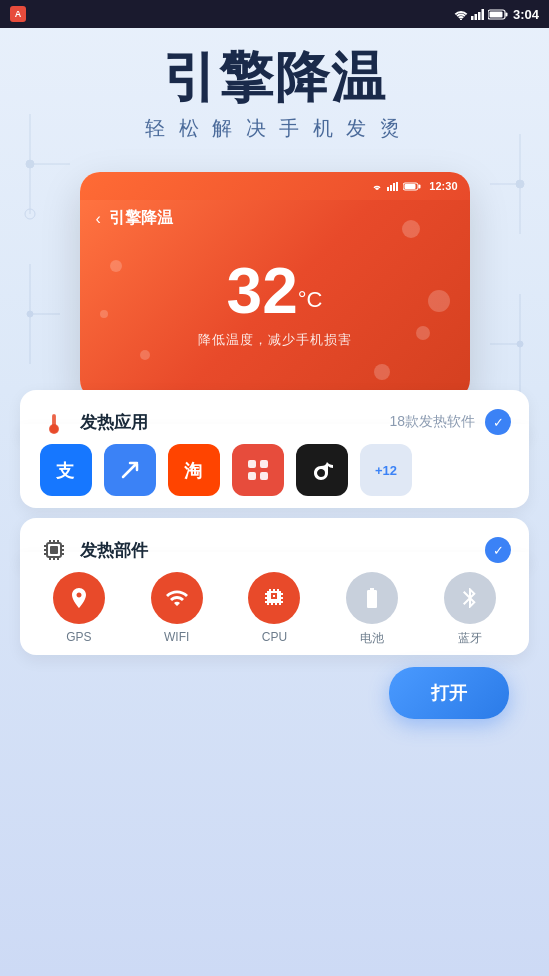 The height and width of the screenshot is (976, 549). I want to click on svg-text: 淘, so click(193, 471).